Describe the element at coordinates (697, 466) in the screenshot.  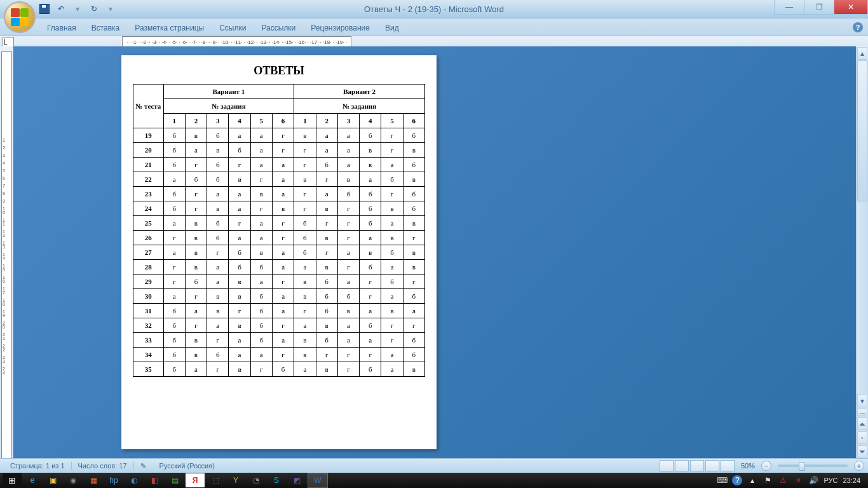
I see `view-web` at that location.